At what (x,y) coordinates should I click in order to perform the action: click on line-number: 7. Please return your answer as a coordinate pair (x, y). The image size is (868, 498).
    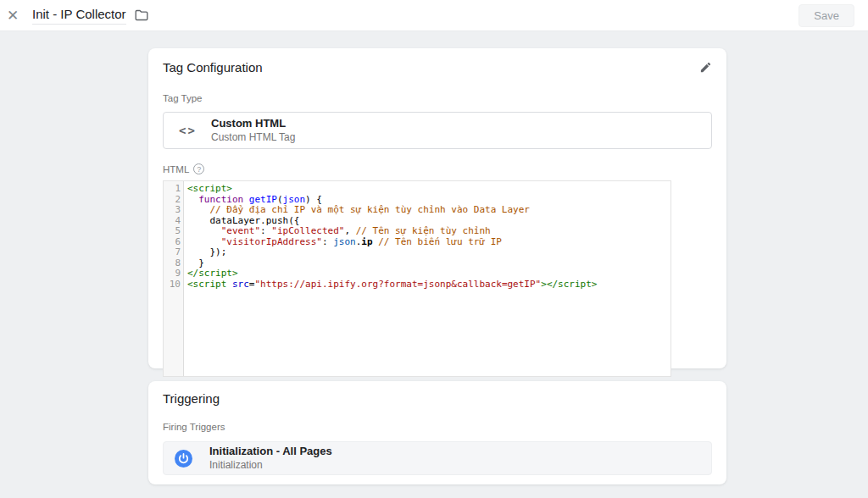
    Looking at the image, I should click on (173, 252).